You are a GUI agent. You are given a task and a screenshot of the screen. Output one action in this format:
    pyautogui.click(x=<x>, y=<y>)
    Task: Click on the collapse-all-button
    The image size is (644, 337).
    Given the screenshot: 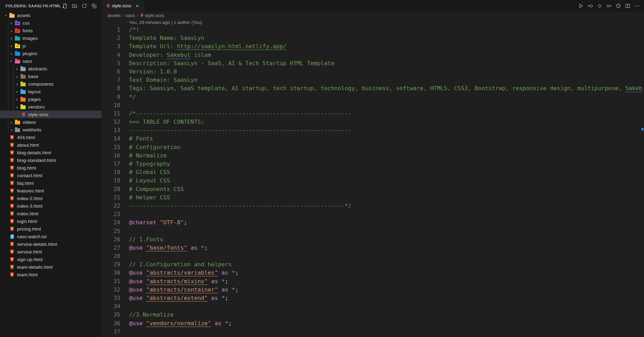 What is the action you would take?
    pyautogui.click(x=94, y=6)
    